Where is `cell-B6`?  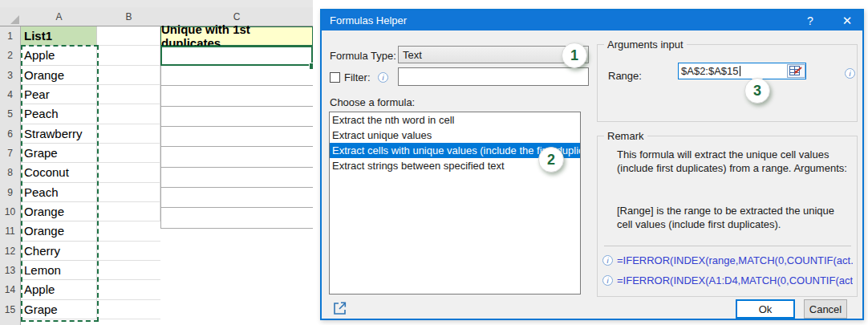 cell-B6 is located at coordinates (128, 134).